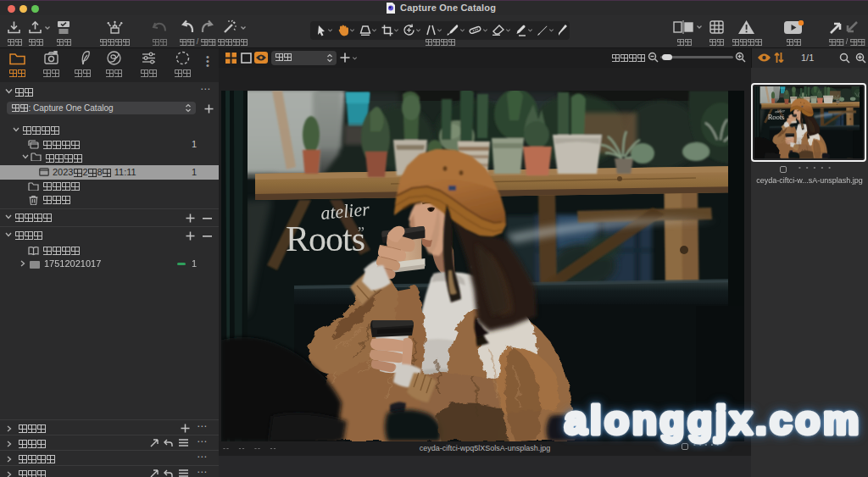  Describe the element at coordinates (714, 420) in the screenshot. I see `svg-text: alonggjx.com` at that location.